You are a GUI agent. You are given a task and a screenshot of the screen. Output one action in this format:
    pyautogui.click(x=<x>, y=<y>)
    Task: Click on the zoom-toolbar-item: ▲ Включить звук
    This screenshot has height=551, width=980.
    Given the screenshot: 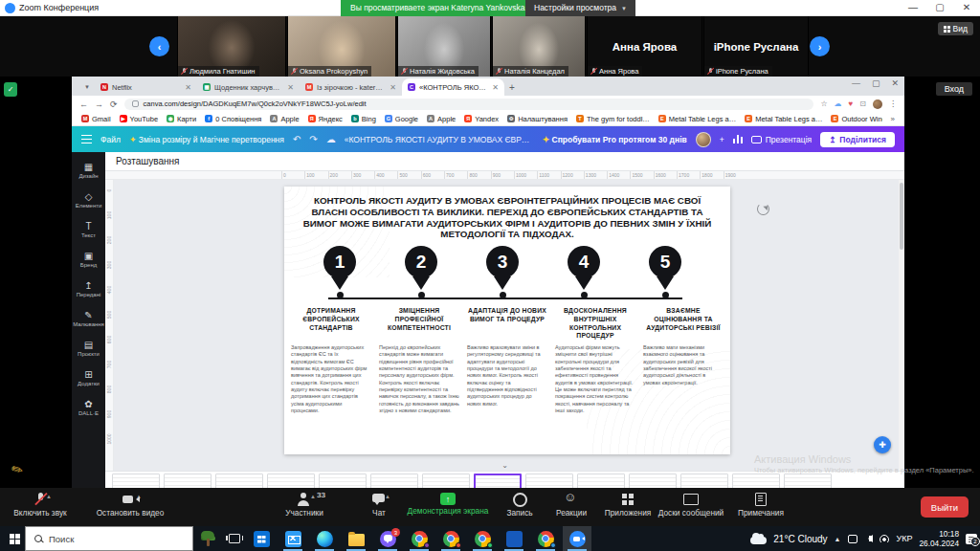 What is the action you would take?
    pyautogui.click(x=40, y=508)
    